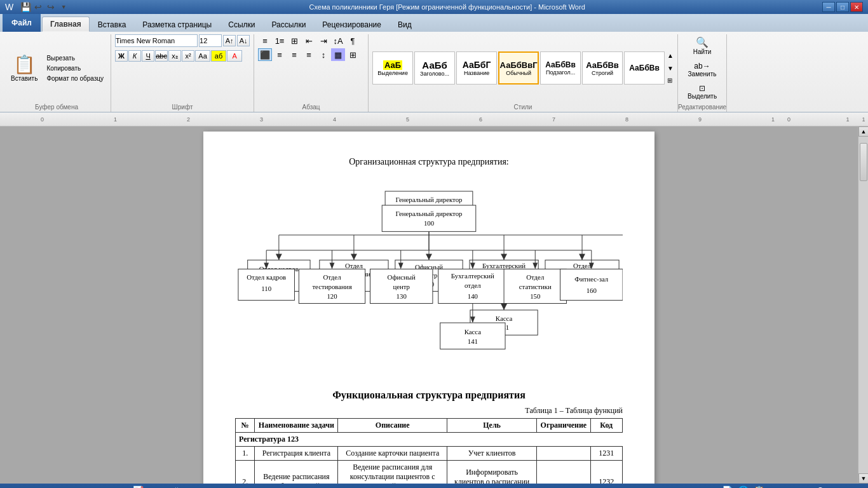 The image size is (868, 488). What do you see at coordinates (864, 162) in the screenshot?
I see `scroll-thumb` at bounding box center [864, 162].